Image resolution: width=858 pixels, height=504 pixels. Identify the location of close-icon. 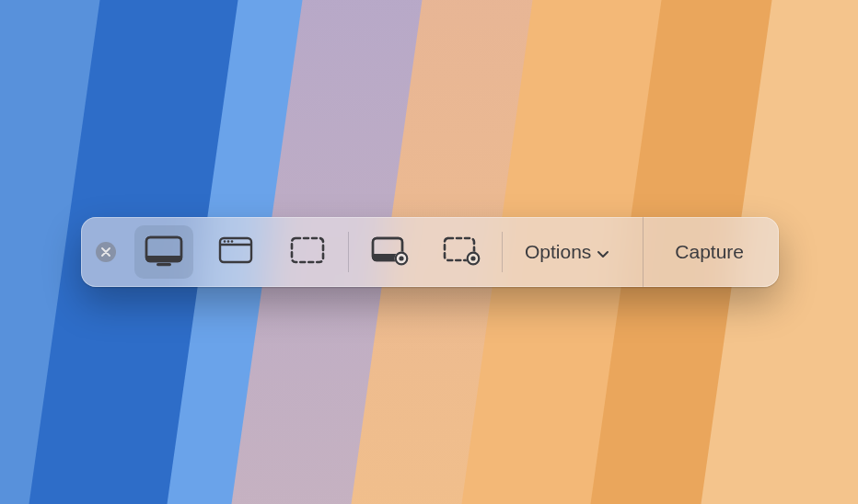
(106, 252).